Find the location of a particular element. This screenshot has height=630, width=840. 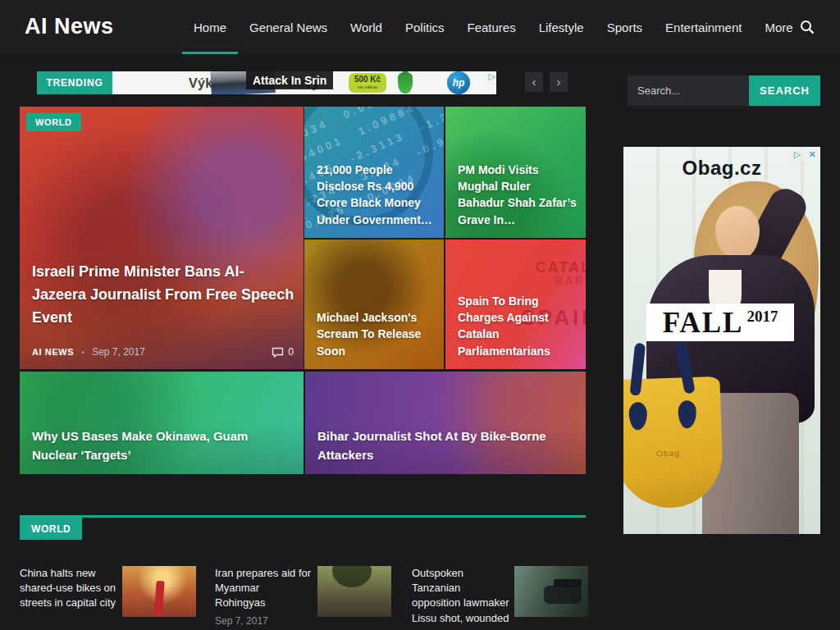

trending-prev-button: ‹ is located at coordinates (534, 82).